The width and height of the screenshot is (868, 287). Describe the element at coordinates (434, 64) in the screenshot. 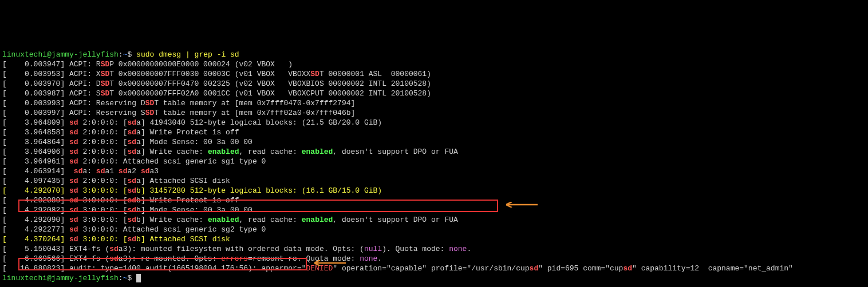

I see `log-line: [ 0.003947] ACPI: RSDP 0x00000000000E000…` at that location.